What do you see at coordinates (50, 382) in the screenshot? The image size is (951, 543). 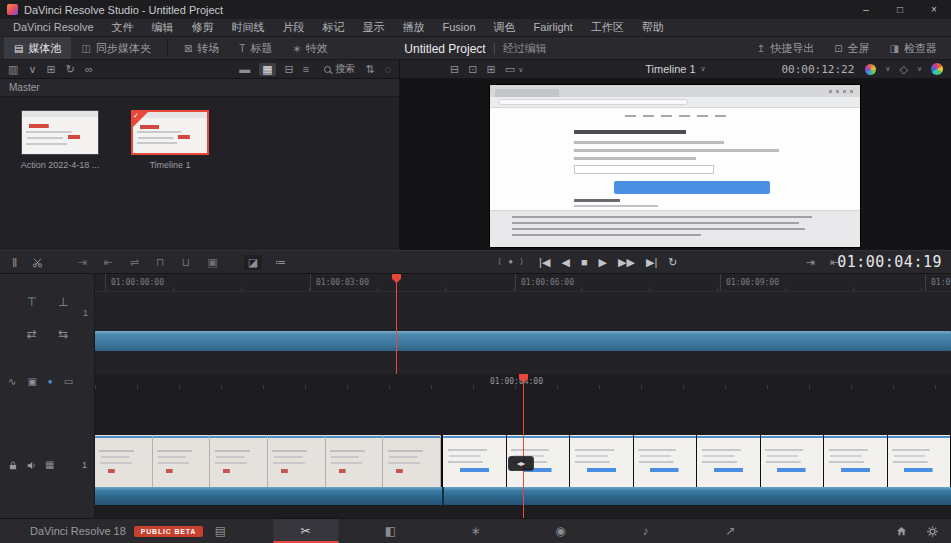 I see `audio-indicator-icon: ●` at bounding box center [50, 382].